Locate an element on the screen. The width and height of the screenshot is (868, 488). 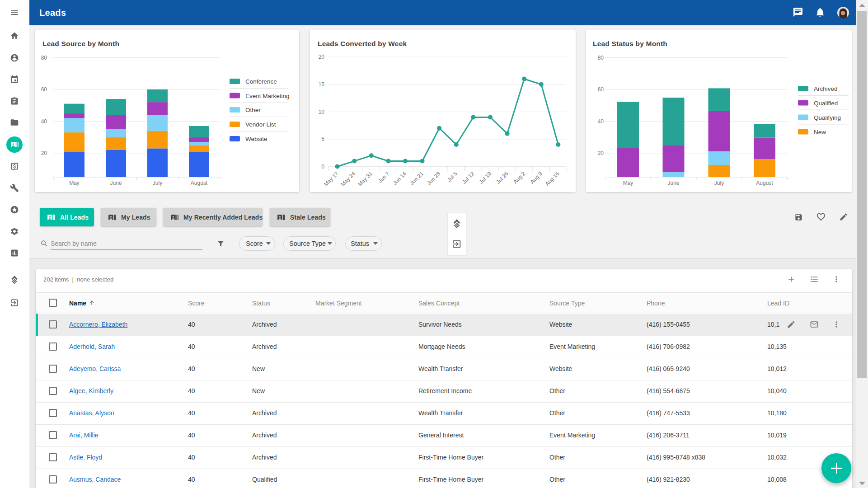
svg-text: New is located at coordinates (820, 132).